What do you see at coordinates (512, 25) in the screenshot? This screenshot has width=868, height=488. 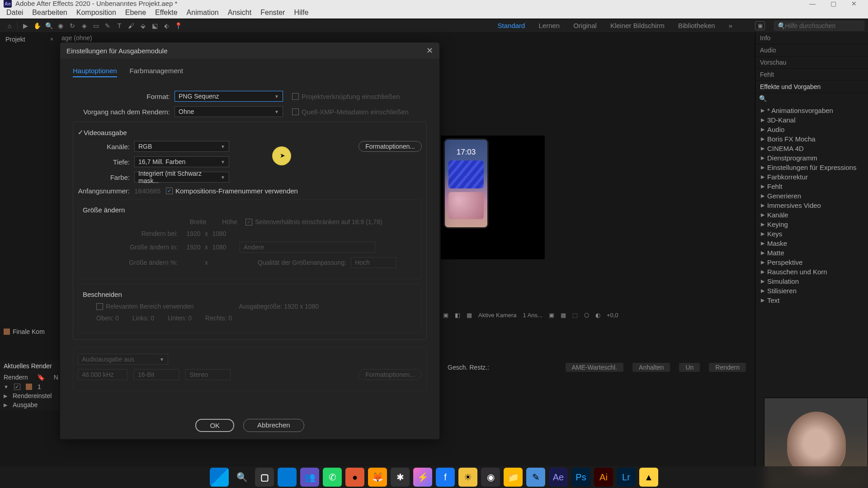 I see `workspace-standard: Standard` at bounding box center [512, 25].